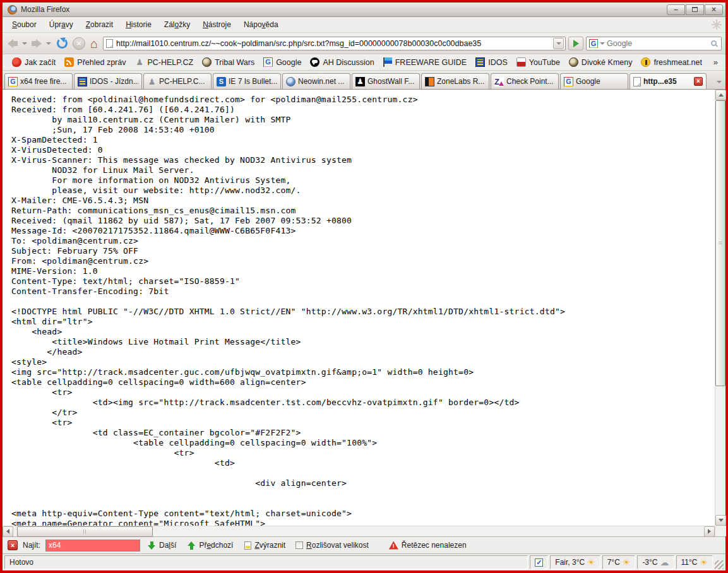 The width and height of the screenshot is (728, 573). What do you see at coordinates (95, 62) in the screenshot?
I see `bookmark-item: Přehled zpráv` at bounding box center [95, 62].